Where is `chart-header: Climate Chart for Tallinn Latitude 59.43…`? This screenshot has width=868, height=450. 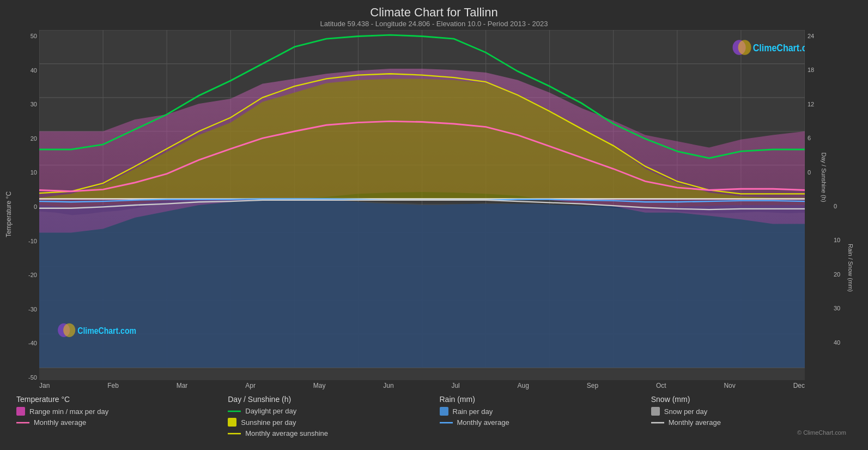 chart-header: Climate Chart for Tallinn Latitude 59.43… is located at coordinates (434, 16).